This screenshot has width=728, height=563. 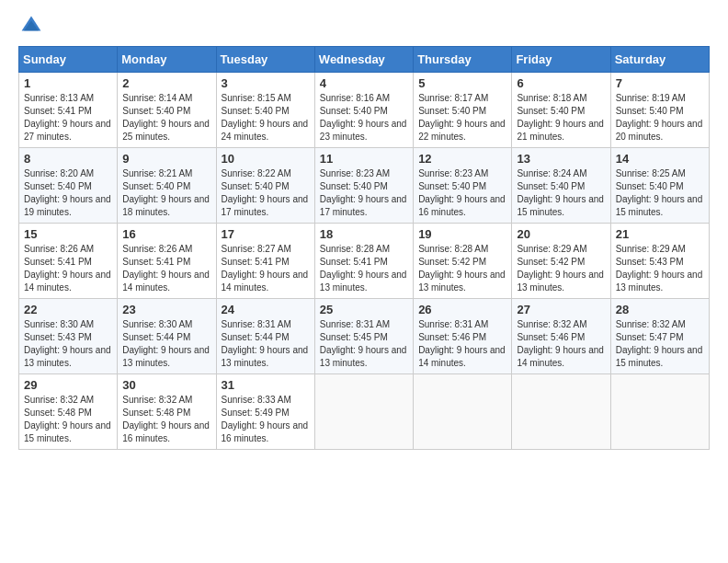 What do you see at coordinates (364, 269) in the screenshot?
I see `day-info: Sunrise: 8:28 AM Sunset: 5:41 PM Dayligh…` at bounding box center [364, 269].